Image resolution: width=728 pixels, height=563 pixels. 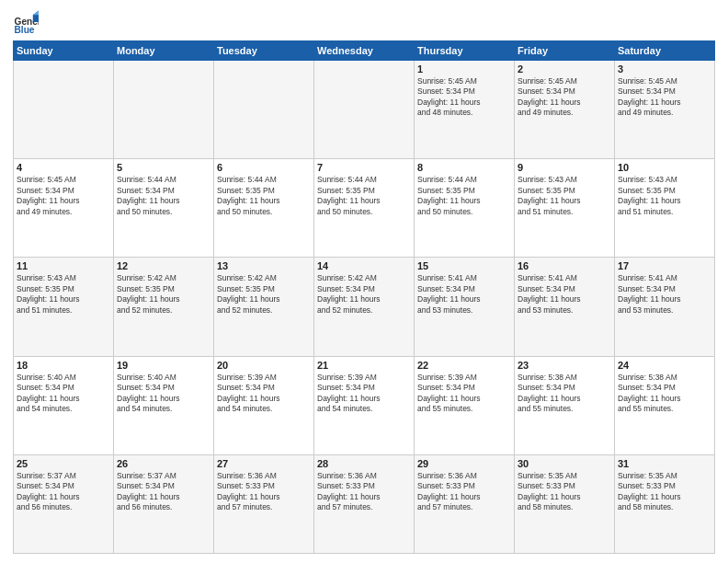 What do you see at coordinates (465, 208) in the screenshot?
I see `calendar-cell: 8Sunrise: 5:44 AMSunset: 5:35 PMDaylight…` at bounding box center [465, 208].